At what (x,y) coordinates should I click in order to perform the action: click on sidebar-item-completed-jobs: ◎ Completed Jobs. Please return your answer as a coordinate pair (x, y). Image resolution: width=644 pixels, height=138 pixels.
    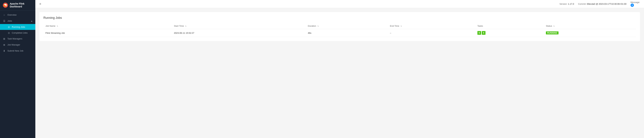
    Looking at the image, I should click on (18, 33).